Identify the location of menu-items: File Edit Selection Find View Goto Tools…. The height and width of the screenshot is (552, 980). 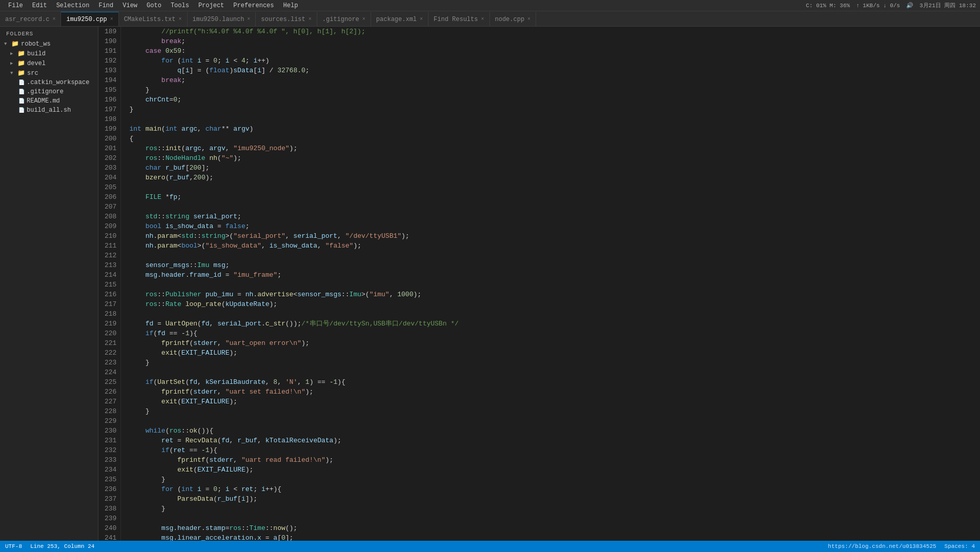
(153, 6).